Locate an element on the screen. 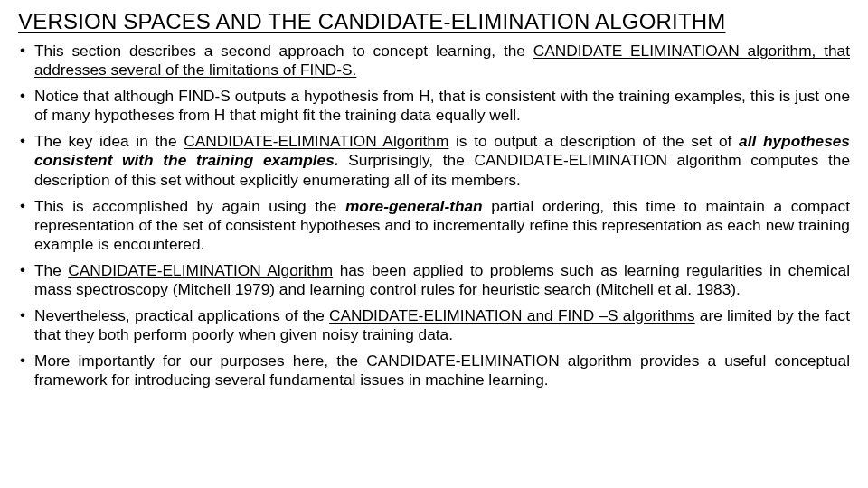 Image resolution: width=868 pixels, height=488 pixels. text-run: More importantly for our purposes here, … is located at coordinates (442, 371).